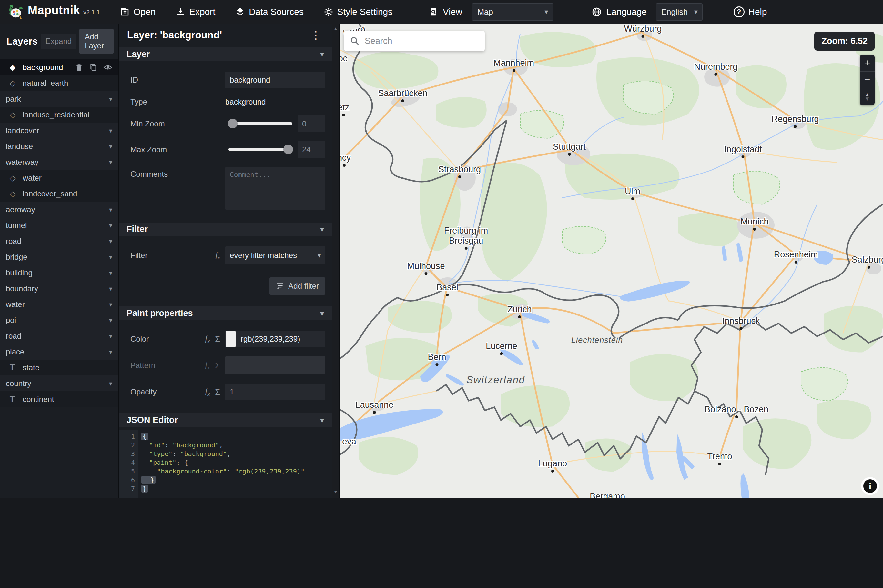 This screenshot has height=588, width=883. What do you see at coordinates (178, 80) in the screenshot?
I see `id-label: ID` at bounding box center [178, 80].